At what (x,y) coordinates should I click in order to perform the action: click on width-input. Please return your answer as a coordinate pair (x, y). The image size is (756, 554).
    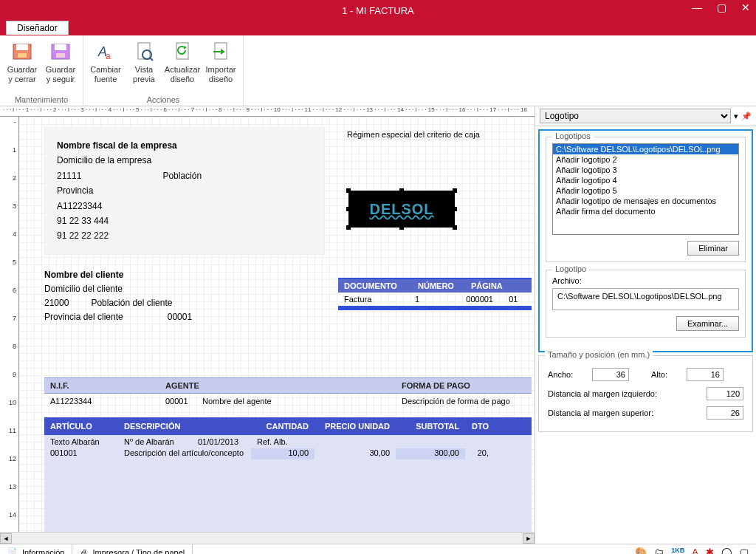
    Looking at the image, I should click on (611, 375).